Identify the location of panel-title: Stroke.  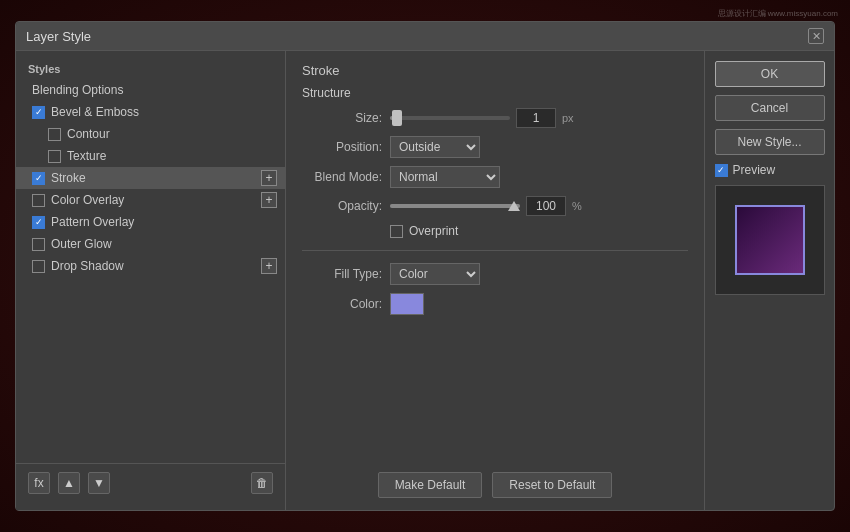
(495, 70).